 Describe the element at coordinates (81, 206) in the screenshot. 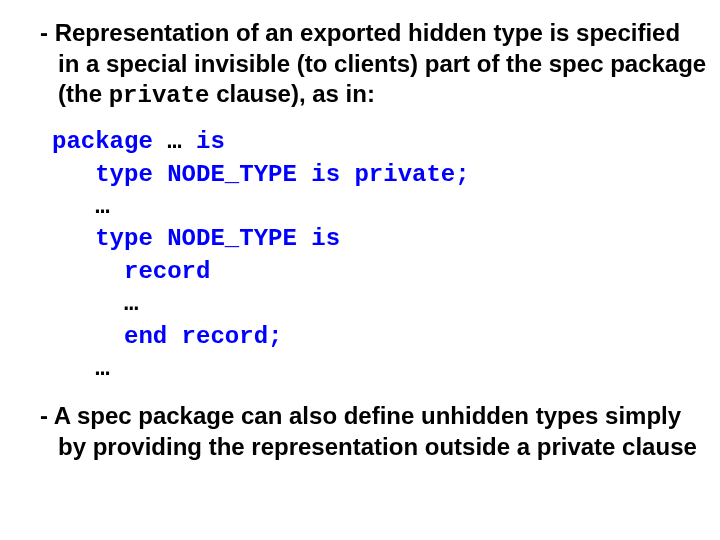

I see `code-l3: …` at that location.